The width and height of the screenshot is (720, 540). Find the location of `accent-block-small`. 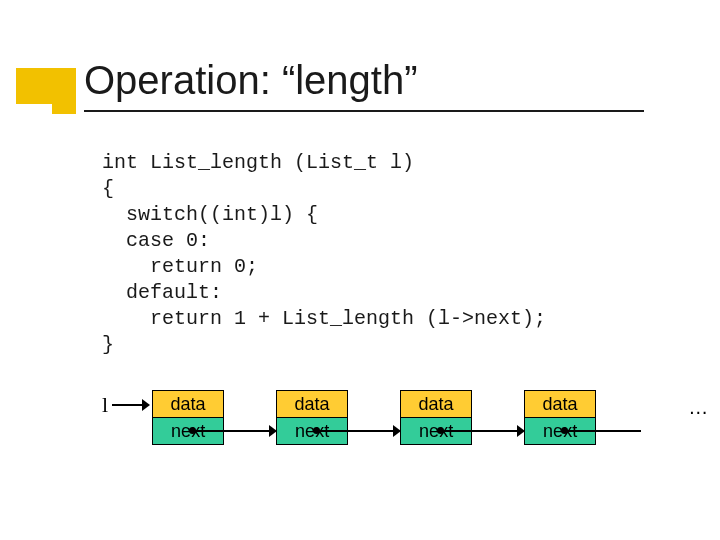

accent-block-small is located at coordinates (64, 109).